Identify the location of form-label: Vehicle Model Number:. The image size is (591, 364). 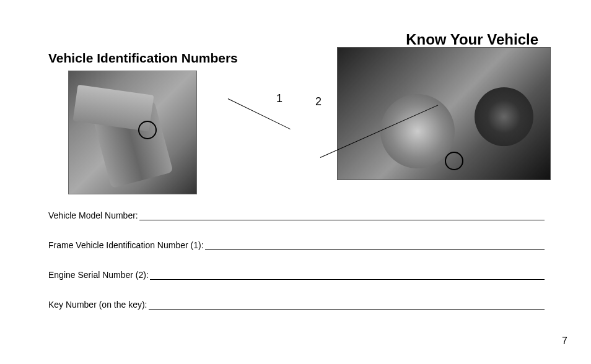
(93, 215).